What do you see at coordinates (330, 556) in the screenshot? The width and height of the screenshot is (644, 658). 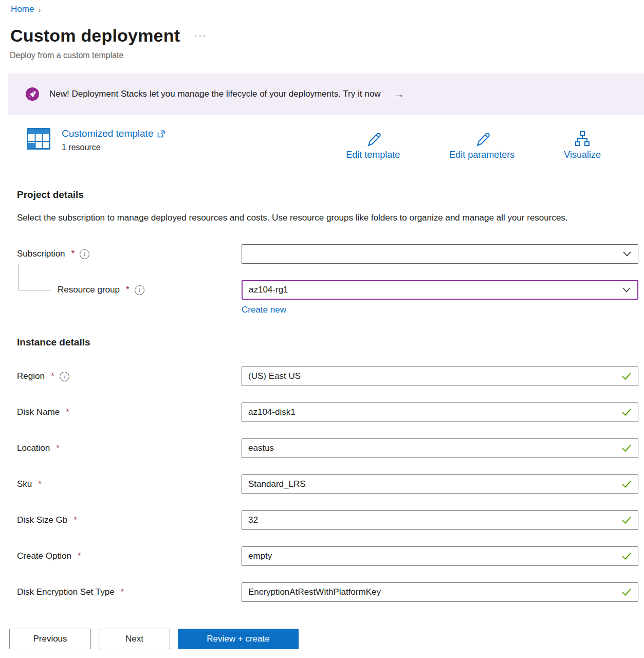 I see `create-option-row: Create Option * empty` at bounding box center [330, 556].